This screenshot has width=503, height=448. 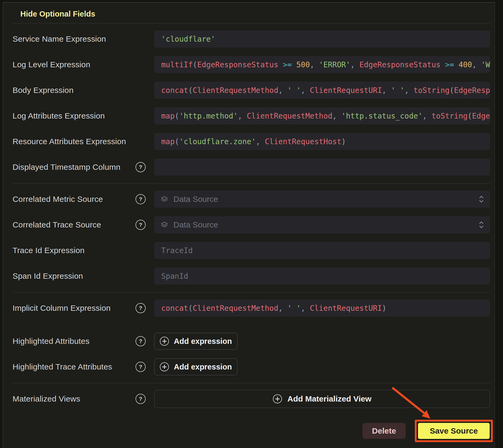 I want to click on highlighted-trace-attributes-label: Highlighted Trace Attributes, so click(x=74, y=367).